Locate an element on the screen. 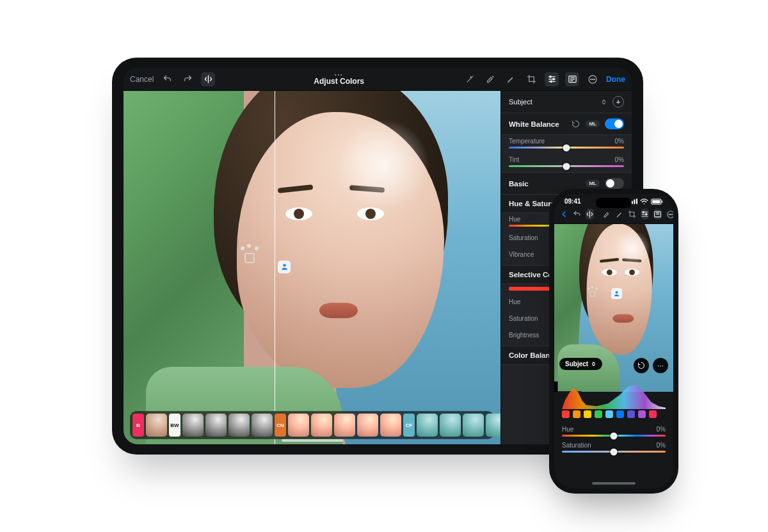 This screenshot has width=768, height=532. compare-divider is located at coordinates (275, 268).